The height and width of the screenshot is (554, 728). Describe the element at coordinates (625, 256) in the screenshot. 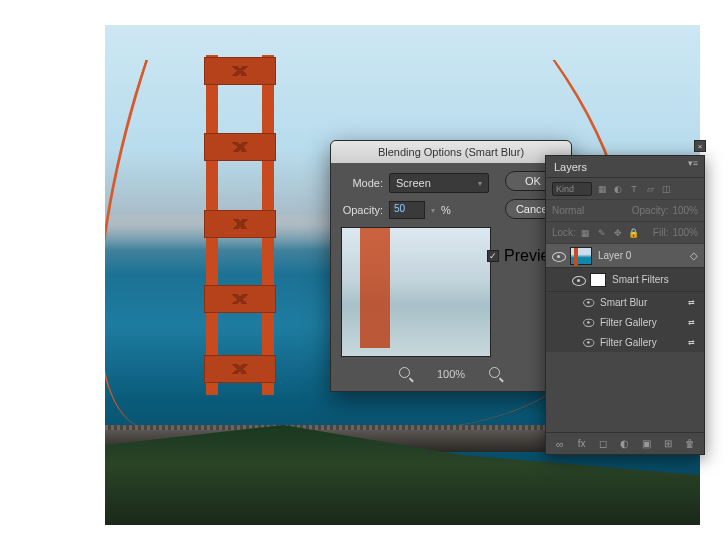

I see `layer-item-layer0: Layer 0 ◇` at that location.